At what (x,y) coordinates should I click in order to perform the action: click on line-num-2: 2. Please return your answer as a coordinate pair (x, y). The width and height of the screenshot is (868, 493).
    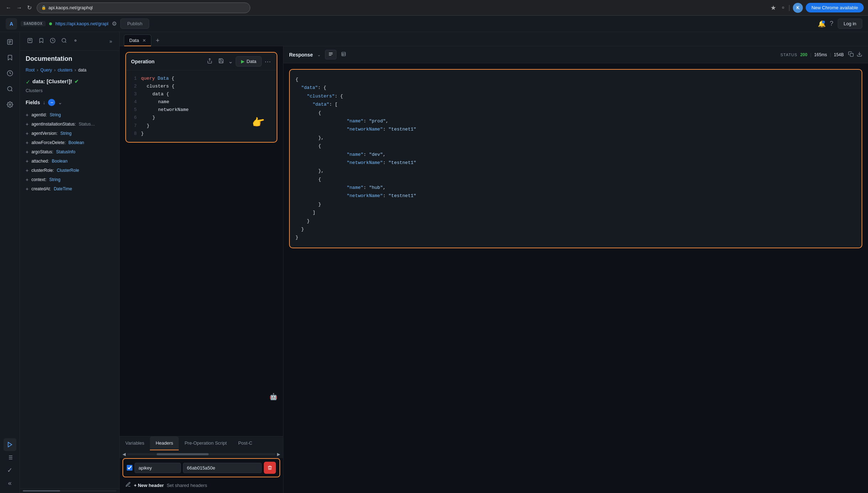
    Looking at the image, I should click on (134, 86).